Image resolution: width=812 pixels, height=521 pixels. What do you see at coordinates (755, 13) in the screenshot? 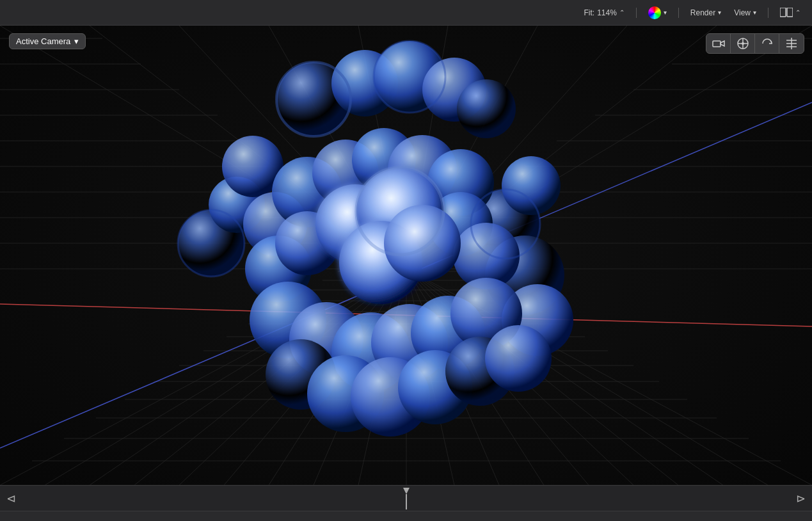
I see `view-chevron: ▾` at bounding box center [755, 13].